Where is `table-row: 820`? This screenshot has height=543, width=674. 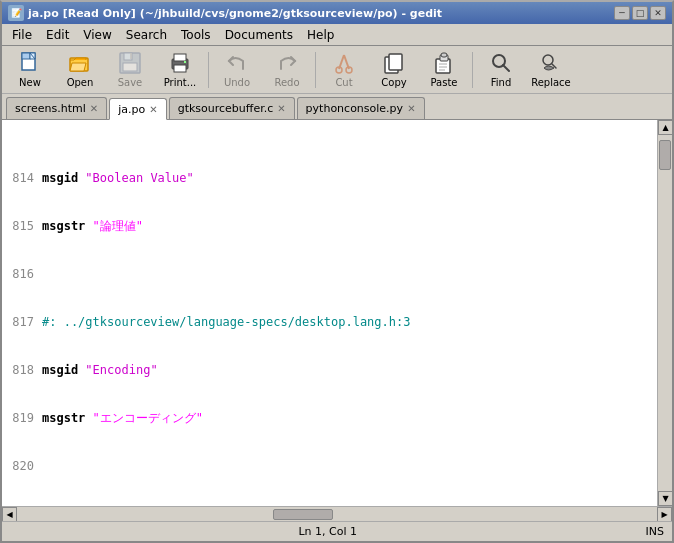 table-row: 820 is located at coordinates (330, 466).